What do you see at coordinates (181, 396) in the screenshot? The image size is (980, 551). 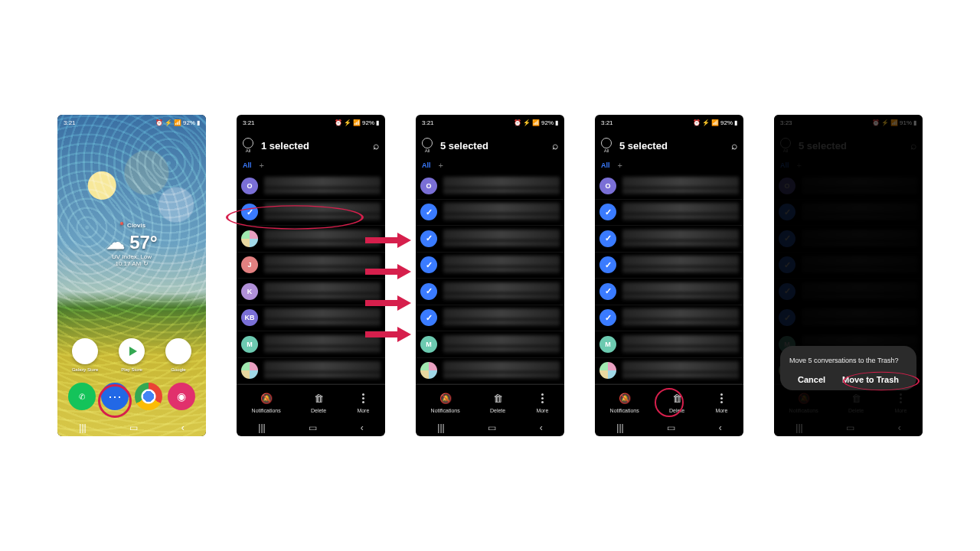 I see `instagram-app: ◉` at bounding box center [181, 396].